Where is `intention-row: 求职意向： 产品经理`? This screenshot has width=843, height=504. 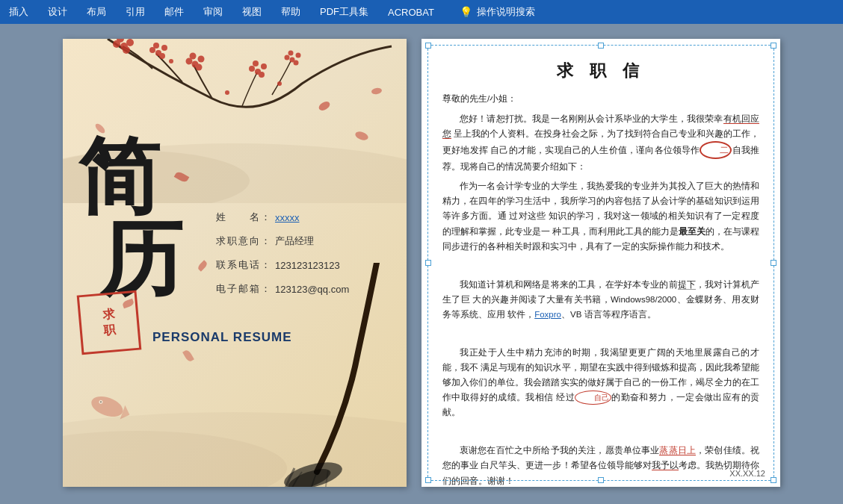
intention-row: 求职意向： 产品经理 is located at coordinates (306, 241).